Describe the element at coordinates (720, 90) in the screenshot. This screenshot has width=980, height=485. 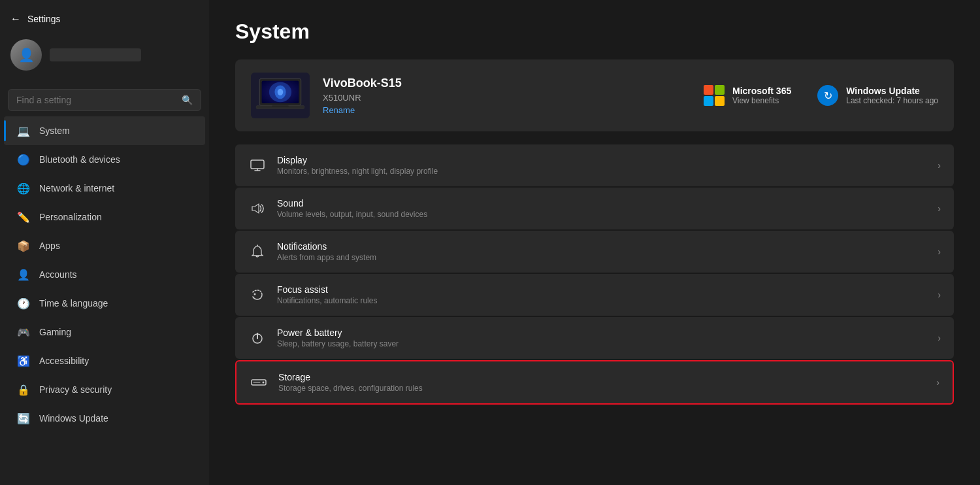
I see `ms365-square-green` at that location.